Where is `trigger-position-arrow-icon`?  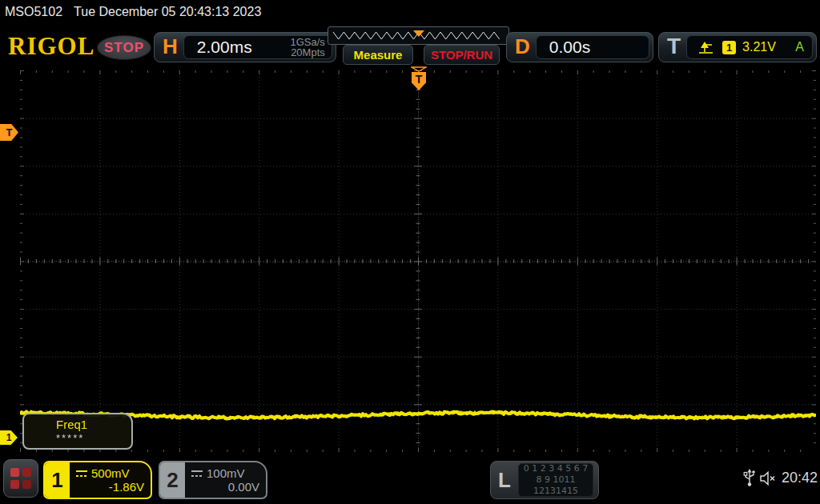
trigger-position-arrow-icon is located at coordinates (419, 69).